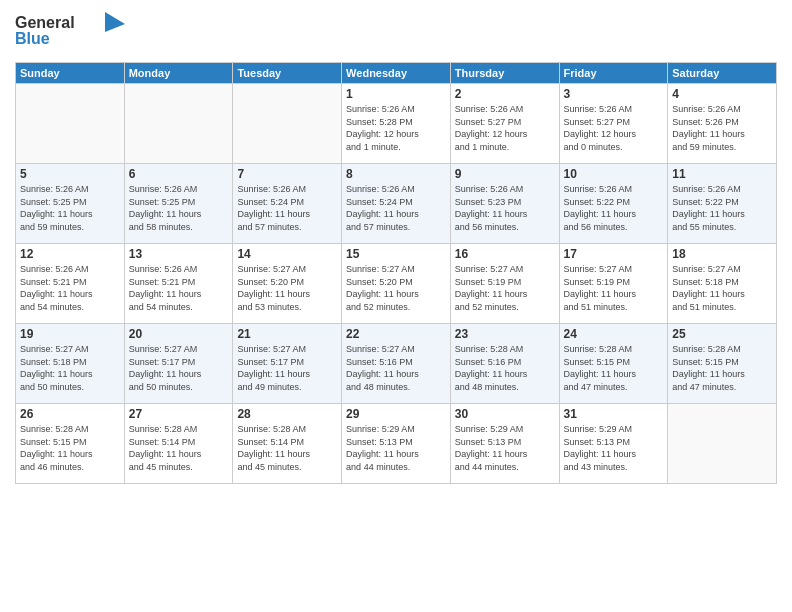 The height and width of the screenshot is (612, 792). I want to click on calendar-cell: 31Sunrise: 5:29 AM Sunset: 5:13 PM Dayli…, so click(614, 444).